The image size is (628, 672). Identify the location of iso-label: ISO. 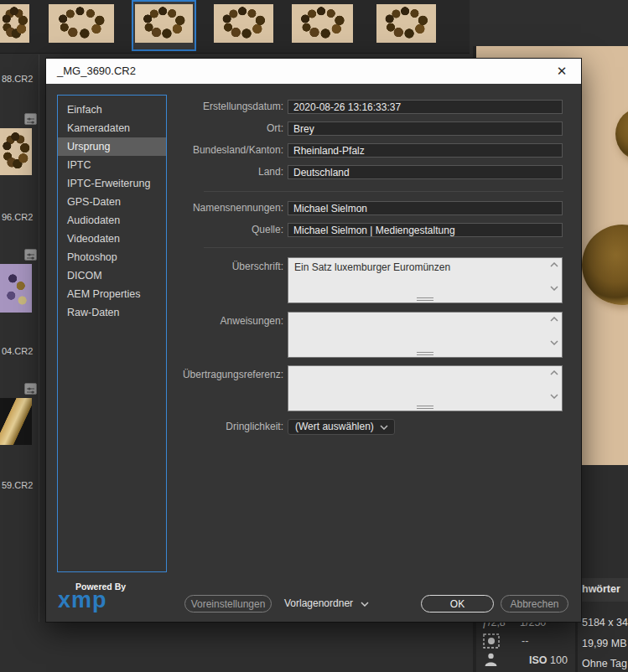
(538, 660).